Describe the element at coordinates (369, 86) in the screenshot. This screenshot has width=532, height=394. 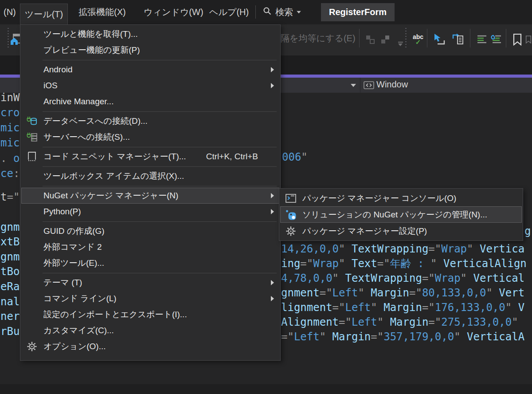
I see `xml-tag-icon` at that location.